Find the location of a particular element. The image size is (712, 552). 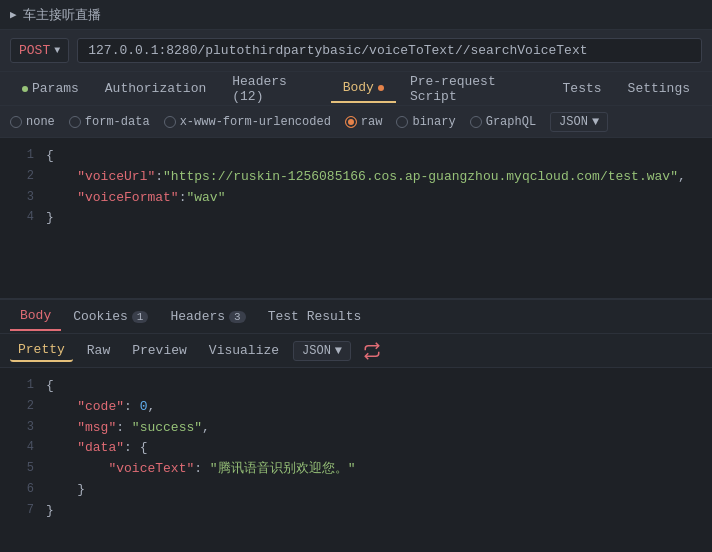

resp-line-num-3: 3 is located at coordinates (22, 428).